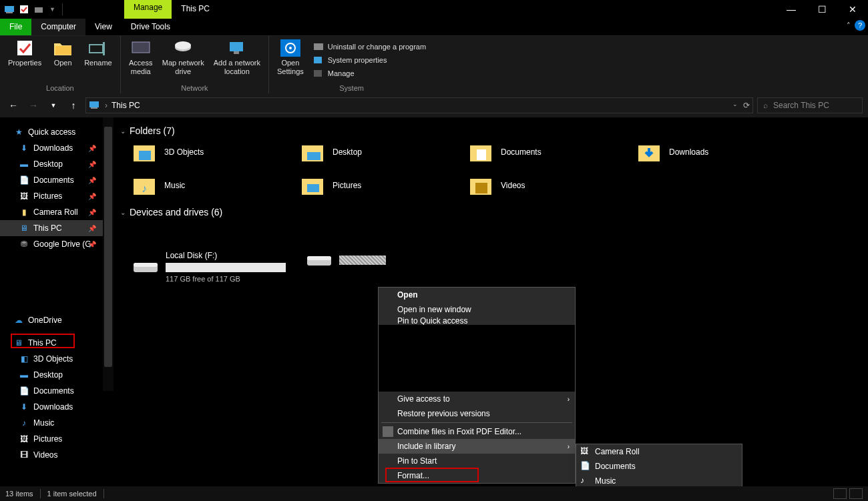 The height and width of the screenshot is (501, 868). What do you see at coordinates (477, 414) in the screenshot?
I see `ctx-restore-versions: Restore previous versions` at bounding box center [477, 414].